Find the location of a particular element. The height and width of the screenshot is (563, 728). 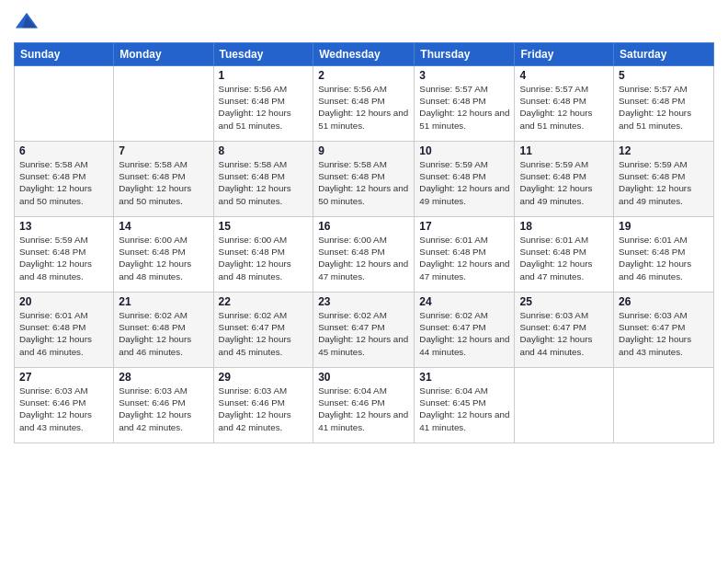

day-number: 27 is located at coordinates (64, 377).